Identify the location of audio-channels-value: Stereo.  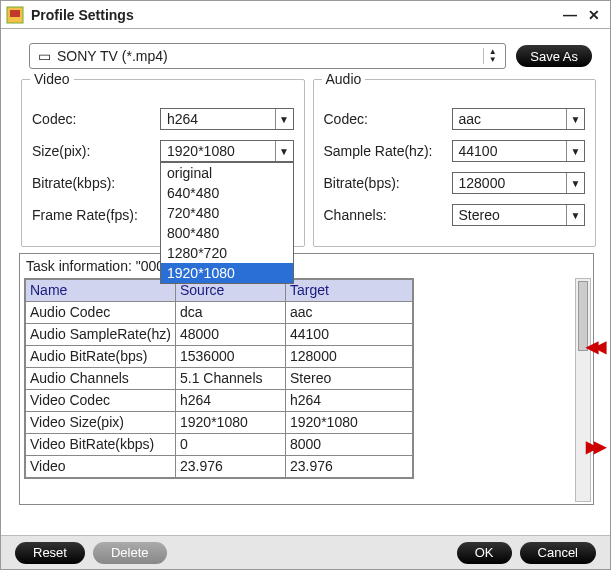
(510, 215).